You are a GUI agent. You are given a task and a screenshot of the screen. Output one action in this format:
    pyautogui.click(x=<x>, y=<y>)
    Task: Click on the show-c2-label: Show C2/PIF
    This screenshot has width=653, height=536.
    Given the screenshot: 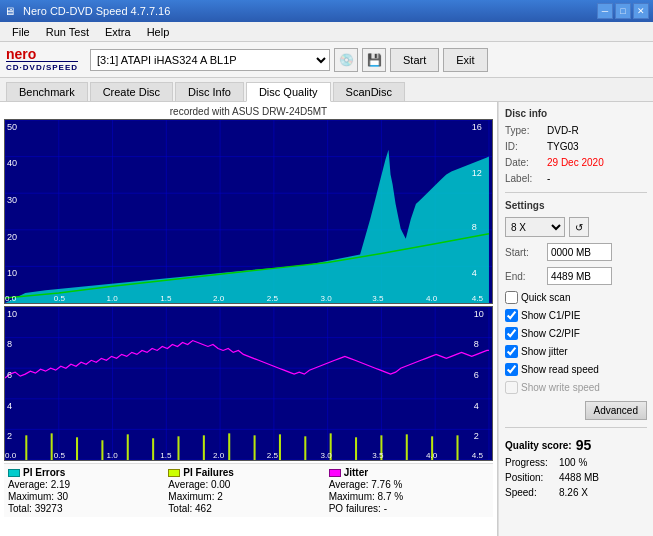 What is the action you would take?
    pyautogui.click(x=550, y=334)
    